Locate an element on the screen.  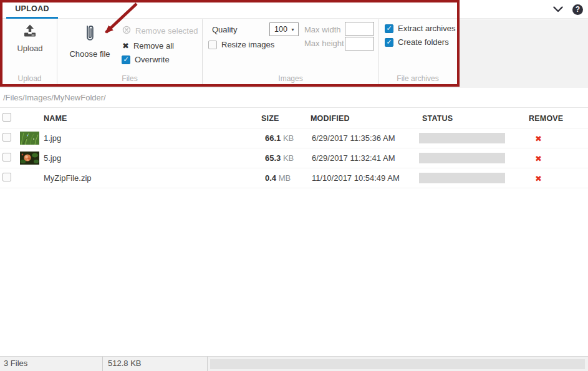
quality-select: 100 ▼ is located at coordinates (284, 29).